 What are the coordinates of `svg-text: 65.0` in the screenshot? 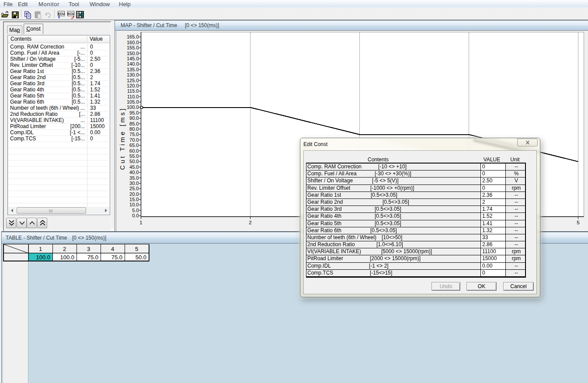 It's located at (134, 145).